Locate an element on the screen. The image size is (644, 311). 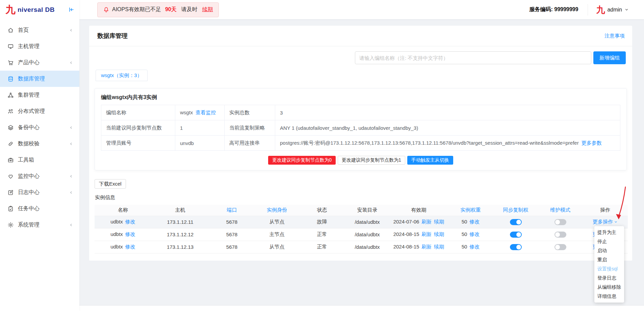
sidebar-item-products: 产品中心 is located at coordinates (40, 63).